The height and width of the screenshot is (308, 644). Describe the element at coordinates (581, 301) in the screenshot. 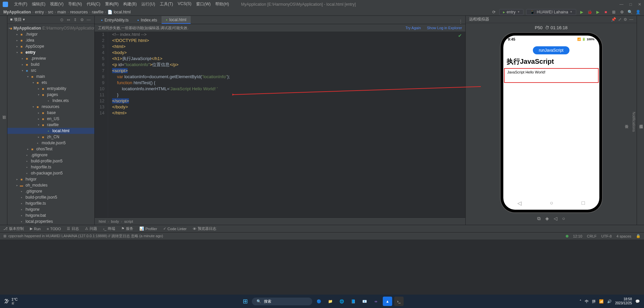

I see `tray-chevron-icon: ˄` at that location.